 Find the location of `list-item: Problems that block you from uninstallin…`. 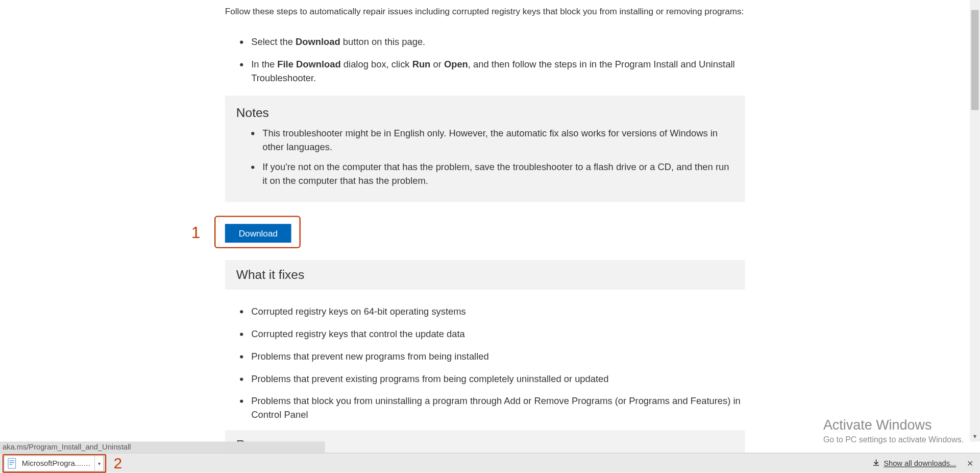

list-item: Problems that block you from uninstallin… is located at coordinates (498, 408).